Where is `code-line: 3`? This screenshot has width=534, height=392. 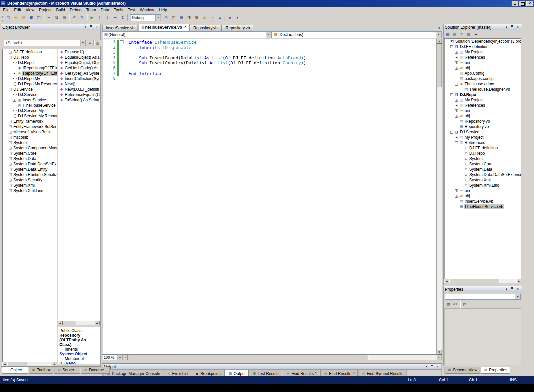
code-line: 3 is located at coordinates (269, 53).